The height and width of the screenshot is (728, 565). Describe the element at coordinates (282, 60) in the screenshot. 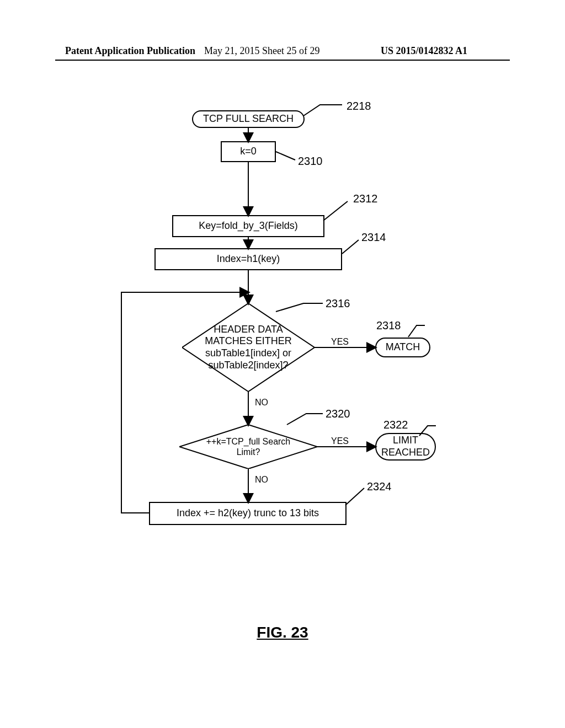

I see `header-rule` at that location.